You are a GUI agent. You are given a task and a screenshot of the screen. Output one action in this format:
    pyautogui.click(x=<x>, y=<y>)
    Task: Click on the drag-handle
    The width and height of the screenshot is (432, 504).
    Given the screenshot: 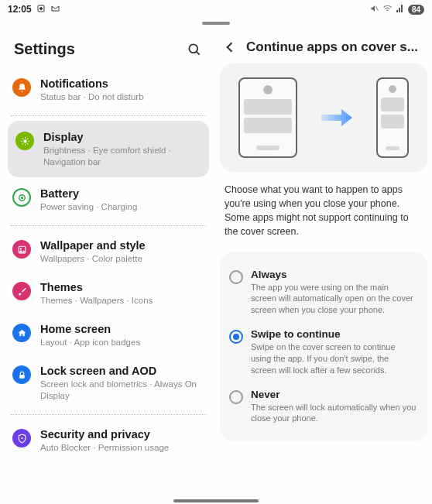 What is the action you would take?
    pyautogui.click(x=216, y=23)
    